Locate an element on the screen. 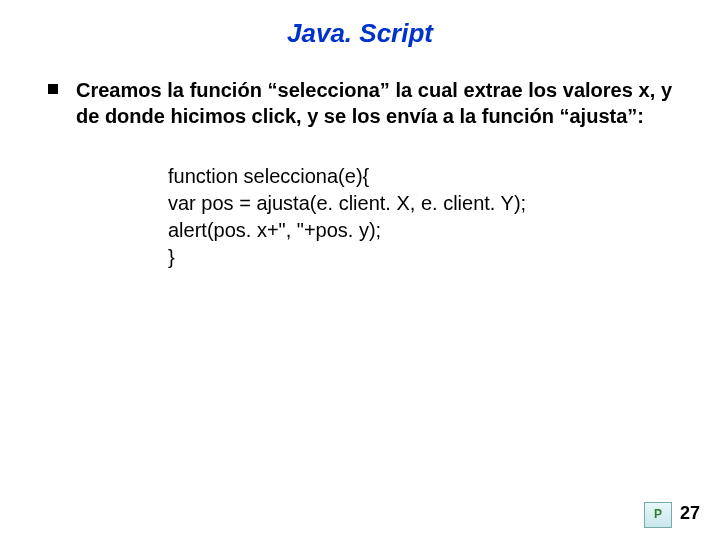 The width and height of the screenshot is (720, 540). code-line: alert(pos. x+", "+pos. y); is located at coordinates (420, 230).